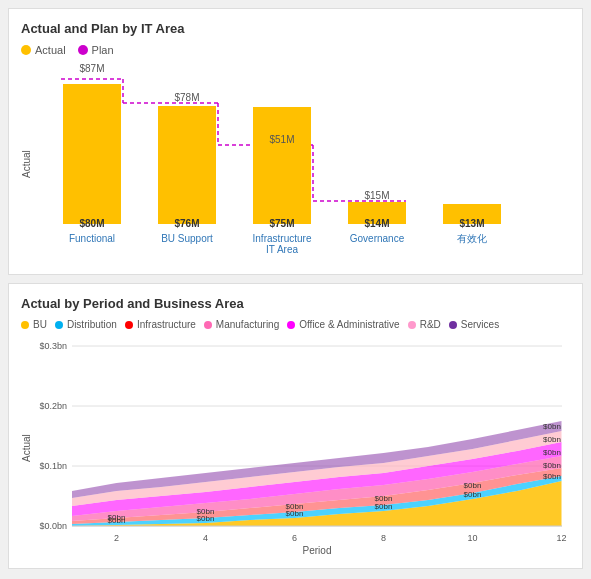  I want to click on xlabel-governance: Governance, so click(378, 238).